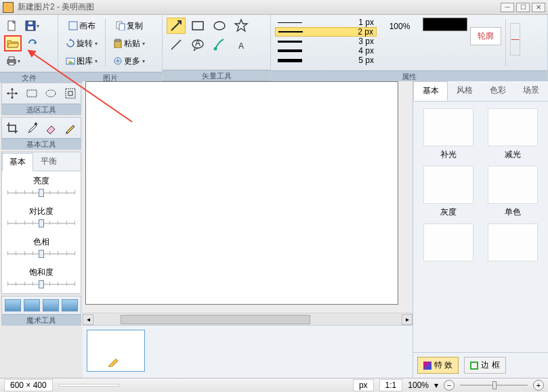 The width and height of the screenshot is (548, 392). Describe the element at coordinates (198, 26) in the screenshot. I see `tool-rectangle` at that location.